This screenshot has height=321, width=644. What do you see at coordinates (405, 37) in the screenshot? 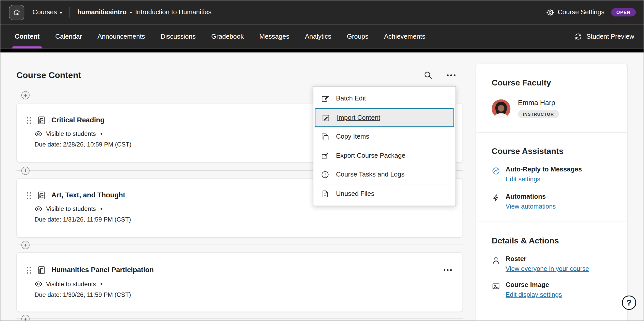
I see `tab-achievements: Achievements` at bounding box center [405, 37].